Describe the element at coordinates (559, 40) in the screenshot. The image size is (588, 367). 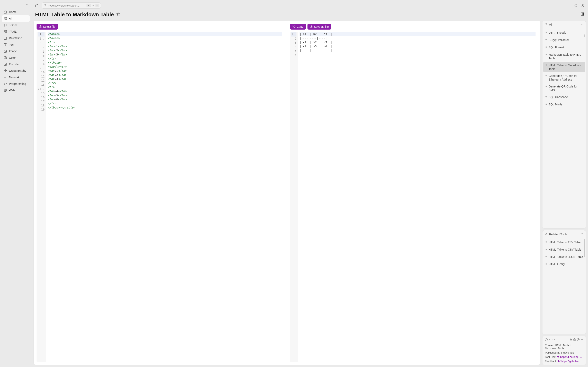
I see `panel-item-label: BCrypt validator` at that location.